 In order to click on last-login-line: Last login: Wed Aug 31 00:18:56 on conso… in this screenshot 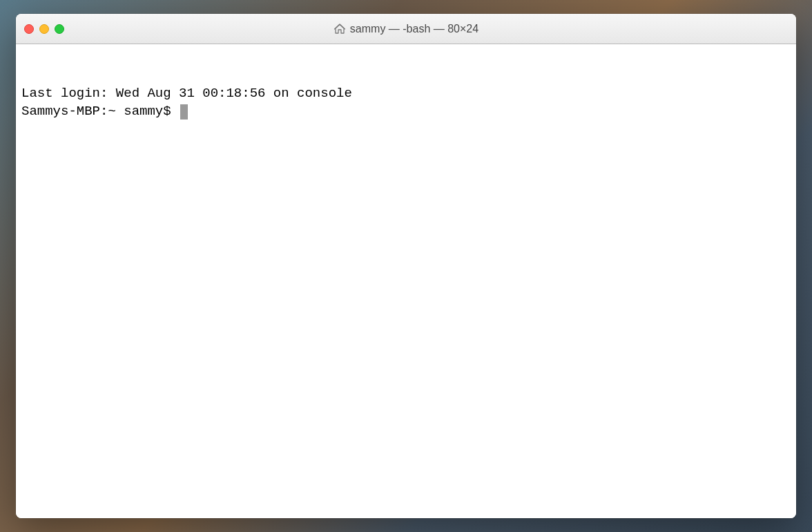, I will do `click(406, 94)`.